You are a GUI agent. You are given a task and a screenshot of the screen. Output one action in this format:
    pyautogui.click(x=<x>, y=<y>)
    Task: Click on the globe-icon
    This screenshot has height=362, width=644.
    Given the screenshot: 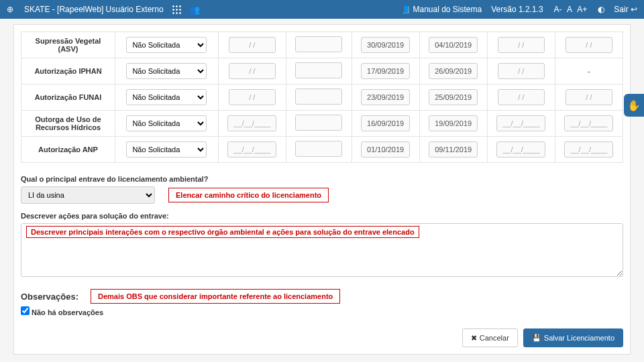 What is the action you would take?
    pyautogui.click(x=11, y=9)
    